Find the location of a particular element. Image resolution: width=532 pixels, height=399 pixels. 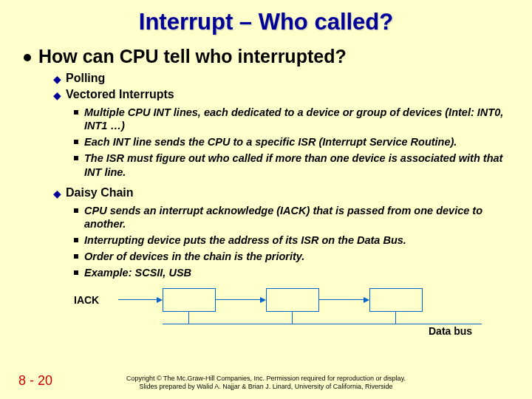

bullet-dot-icon is located at coordinates (27, 58).